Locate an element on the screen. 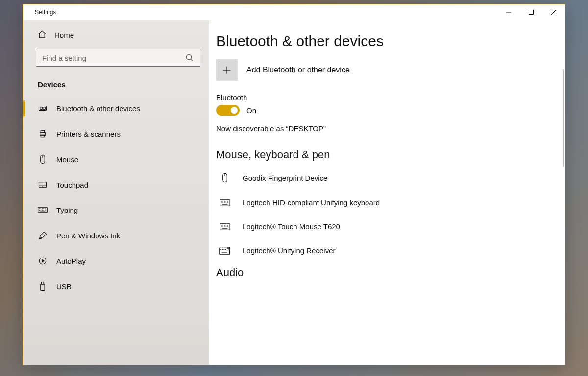  sidebar-item-autoplay: AutoPlay is located at coordinates (116, 261).